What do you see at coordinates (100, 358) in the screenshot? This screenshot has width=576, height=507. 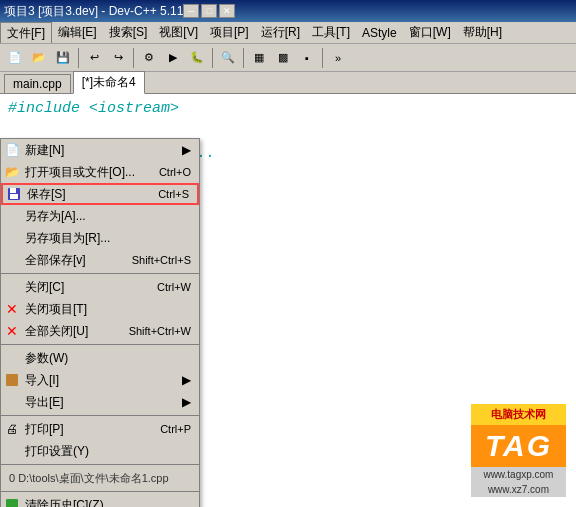 I see `menu-params-item: 参数(W)` at bounding box center [100, 358].